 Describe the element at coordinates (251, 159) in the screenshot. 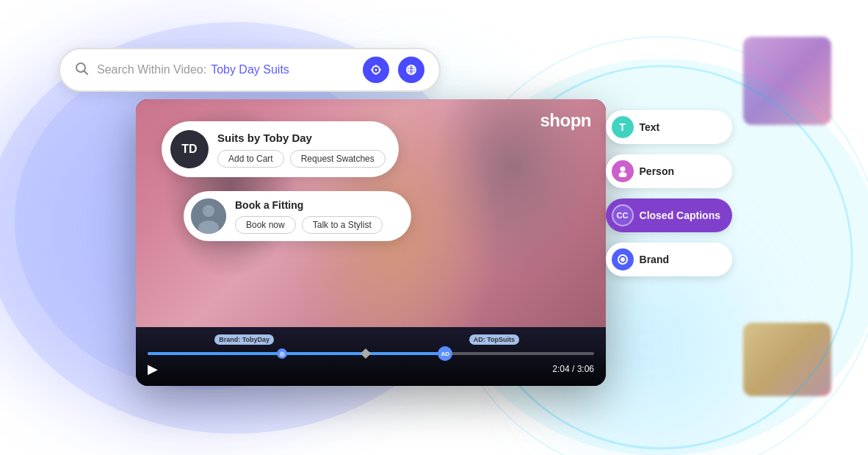

I see `add-to-cart-button: Add to Cart` at that location.